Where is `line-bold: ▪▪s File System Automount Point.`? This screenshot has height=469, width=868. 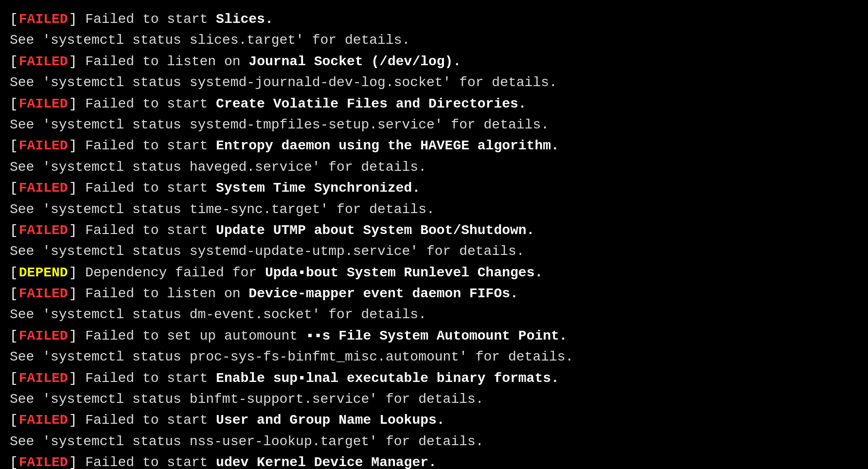
line-bold: ▪▪s File System Automount Point. is located at coordinates (437, 336).